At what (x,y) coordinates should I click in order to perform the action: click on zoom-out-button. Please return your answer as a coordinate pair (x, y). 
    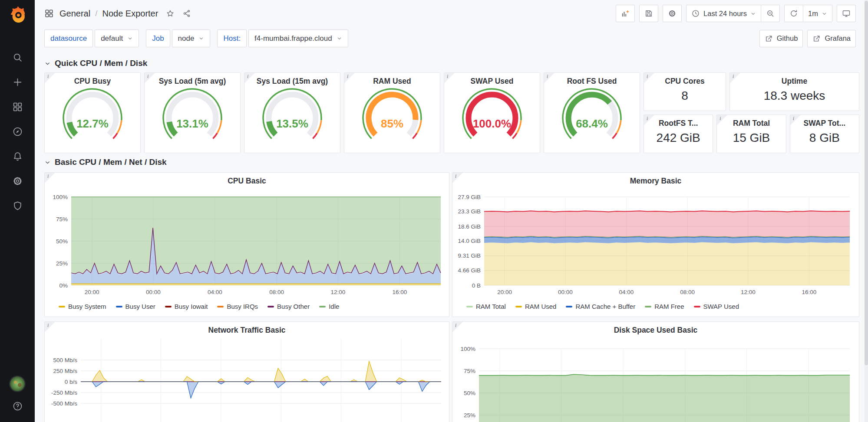
    Looking at the image, I should click on (770, 13).